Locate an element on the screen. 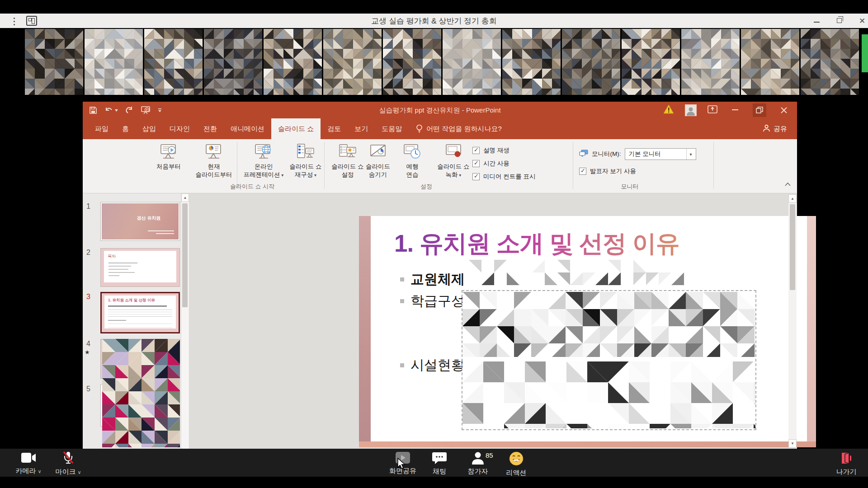 This screenshot has height=488, width=868. hide-slide-button: 슬라이드 숨기기 is located at coordinates (378, 160).